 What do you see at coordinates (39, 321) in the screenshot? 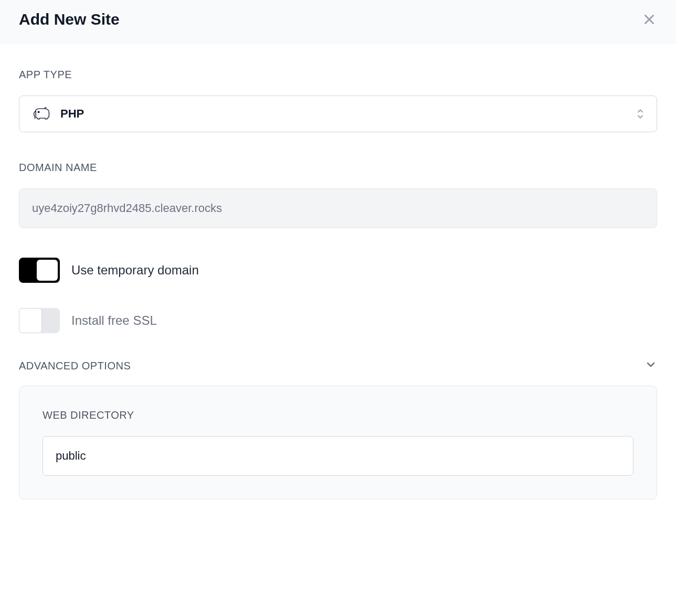
I see `ssl-toggle` at bounding box center [39, 321].